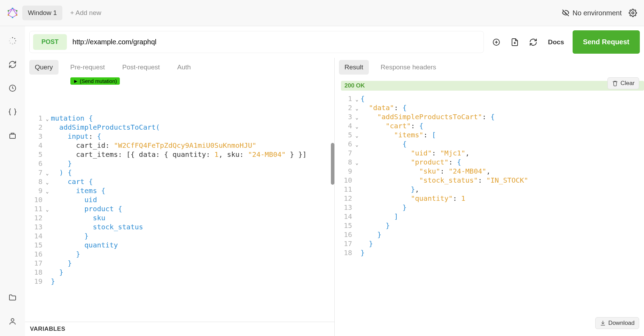 The width and height of the screenshot is (644, 336). What do you see at coordinates (275, 42) in the screenshot?
I see `url-input` at bounding box center [275, 42].